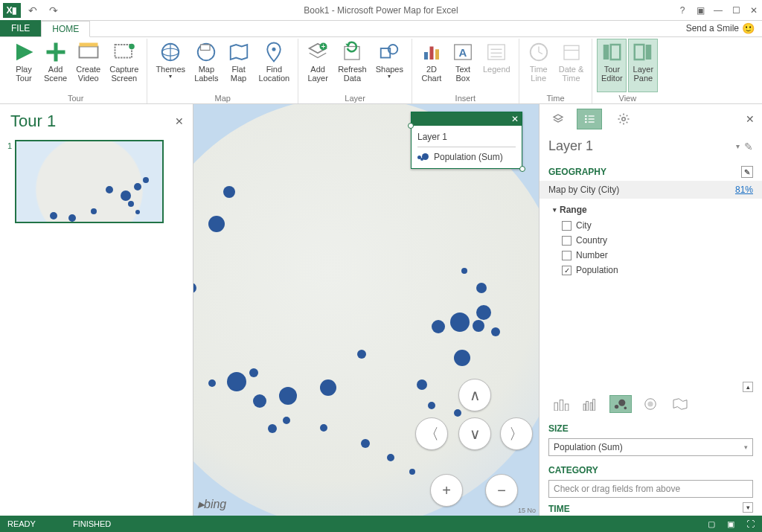 Image resolution: width=762 pixels, height=532 pixels. I want to click on checkbox-population, so click(567, 271).